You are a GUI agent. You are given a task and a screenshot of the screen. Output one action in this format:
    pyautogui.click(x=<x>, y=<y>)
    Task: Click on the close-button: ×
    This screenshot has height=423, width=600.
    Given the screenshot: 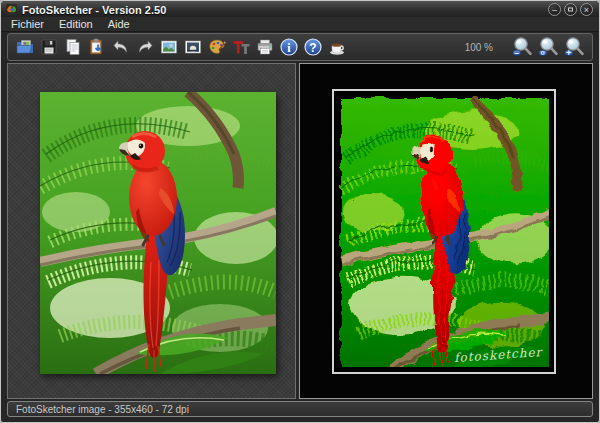 What is the action you would take?
    pyautogui.click(x=586, y=10)
    